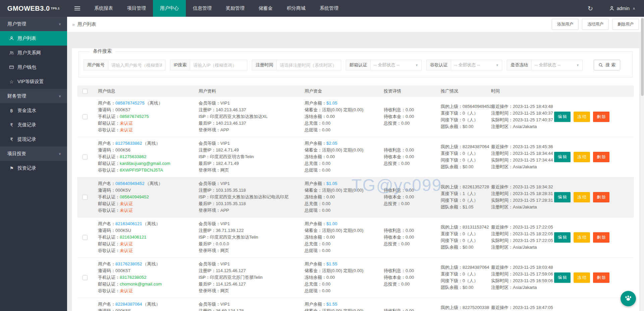  Describe the element at coordinates (525, 127) in the screenshot. I see `field-value: Asia/Jakarta` at that location.